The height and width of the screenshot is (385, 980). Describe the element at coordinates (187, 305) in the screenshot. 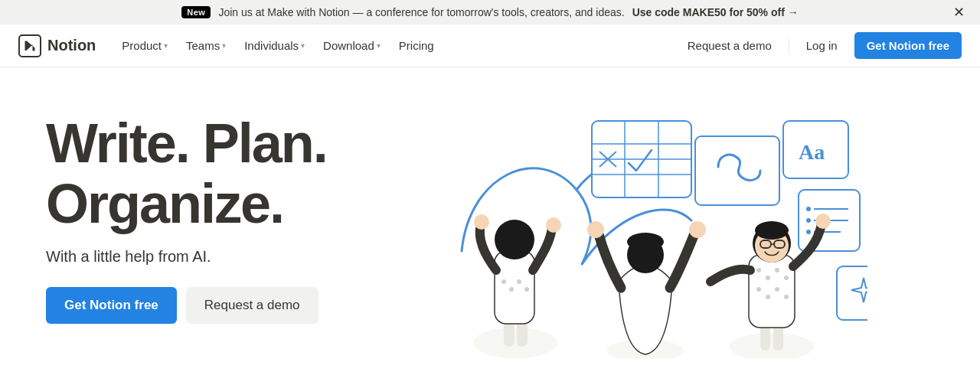

I see `hero-buttons: Get Notion free Request a demo` at that location.